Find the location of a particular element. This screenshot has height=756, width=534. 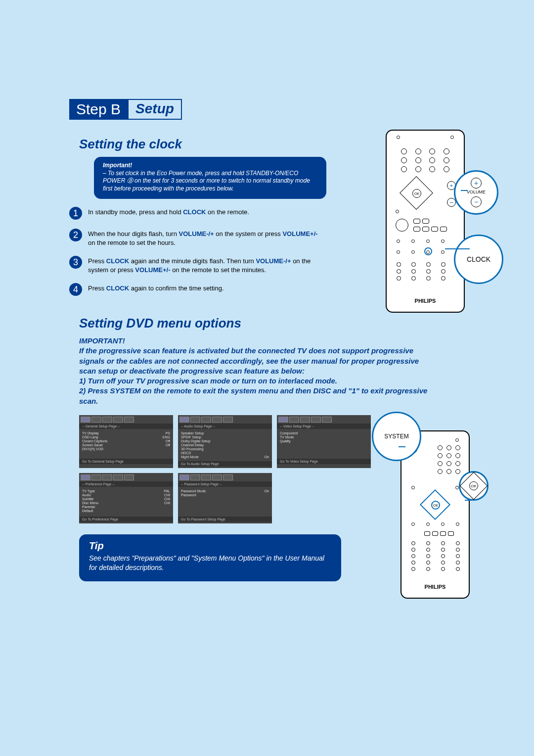

screen-row: Parental is located at coordinates (126, 507).